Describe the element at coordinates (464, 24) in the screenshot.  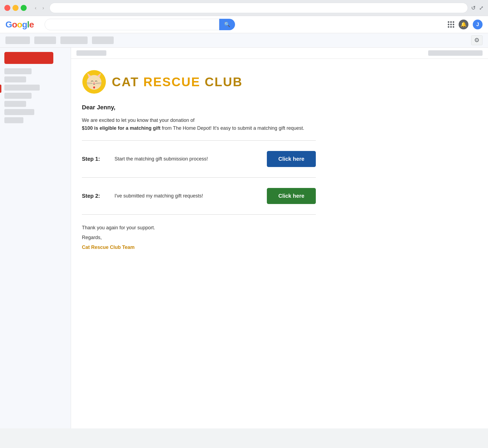
I see `notification-icon: 🔔` at that location.